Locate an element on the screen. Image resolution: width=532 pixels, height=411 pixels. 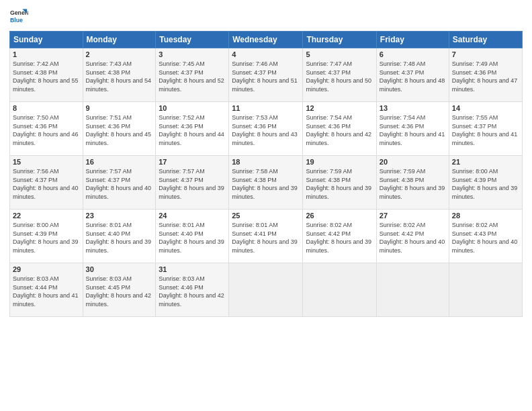
table-row: 29 Sunrise: 8:03 AM Sunset: 4:44 PM Dayl… is located at coordinates (47, 290).